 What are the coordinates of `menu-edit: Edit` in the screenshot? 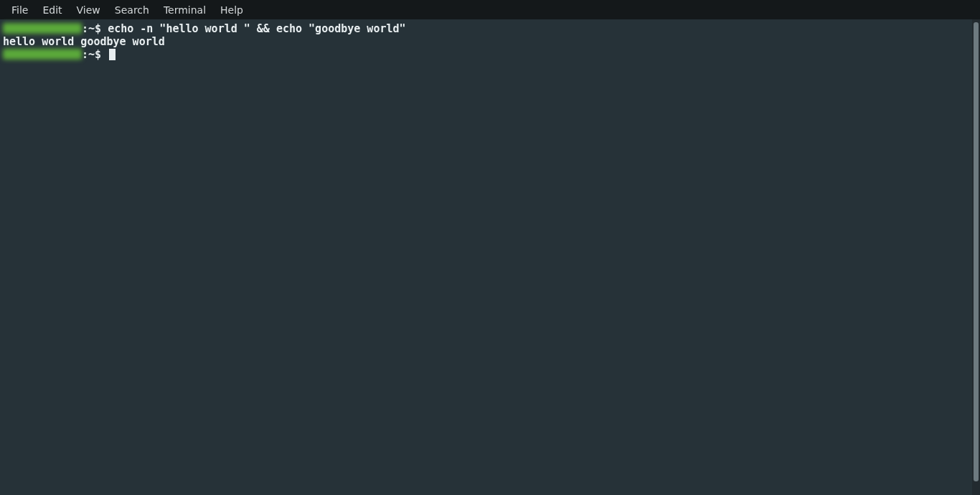 It's located at (52, 10).